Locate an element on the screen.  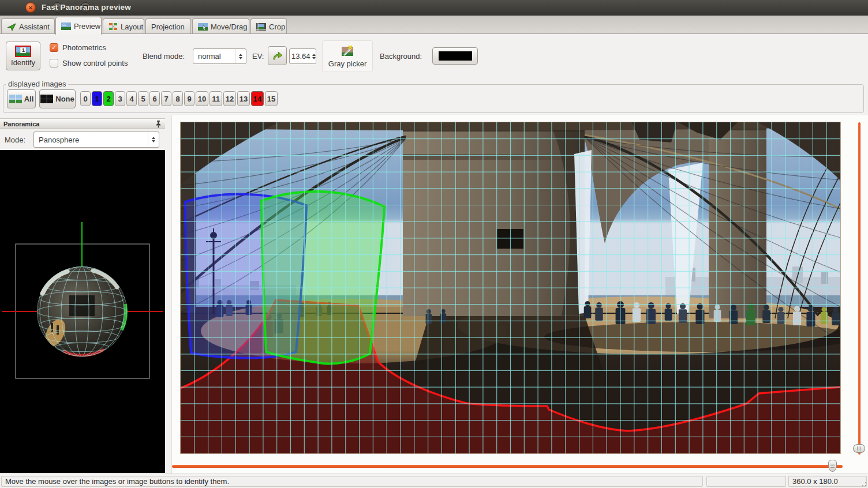
background-color-swatch is located at coordinates (455, 56).